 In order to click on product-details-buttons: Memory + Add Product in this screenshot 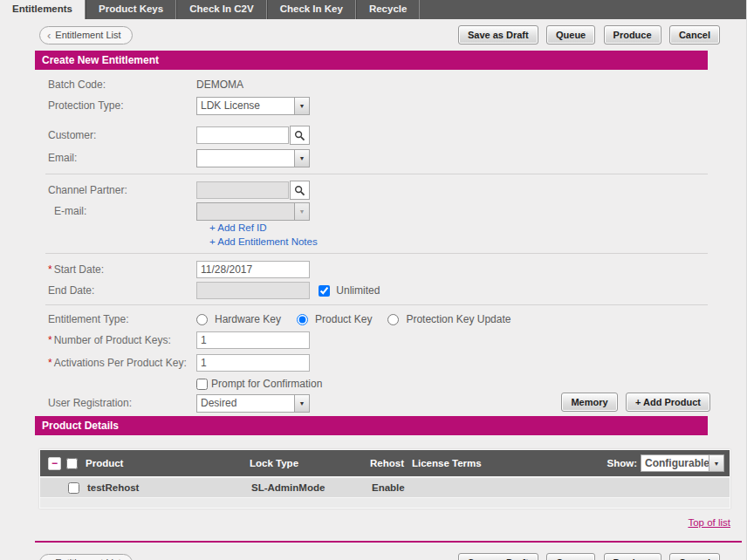, I will do `click(634, 402)`.